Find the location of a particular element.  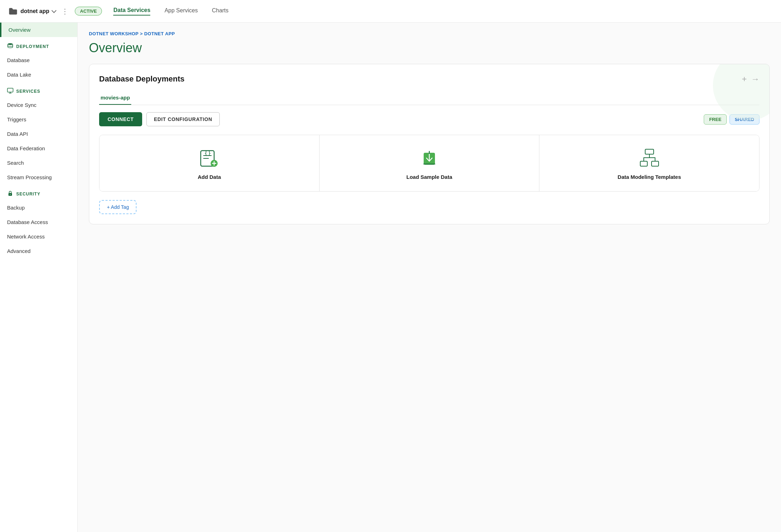

folder-icon is located at coordinates (13, 11).